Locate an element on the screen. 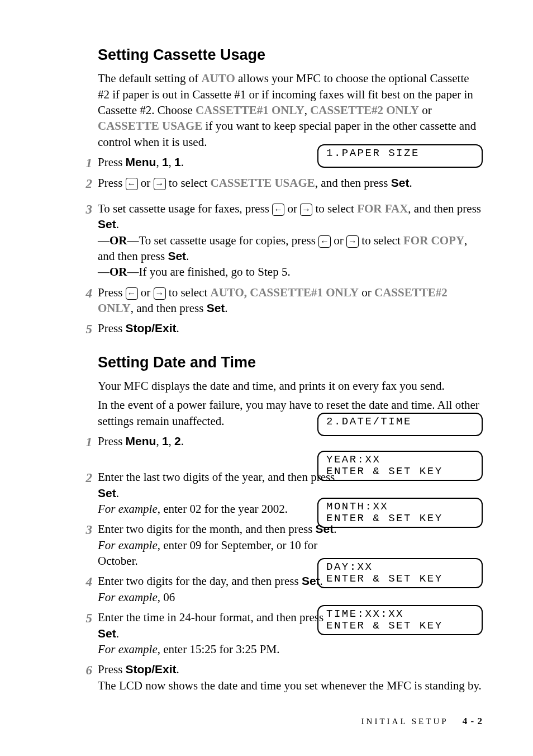 The height and width of the screenshot is (756, 533). step-4: 4 Press ← or → to select AUTO, CASSETTE#… is located at coordinates (285, 301).